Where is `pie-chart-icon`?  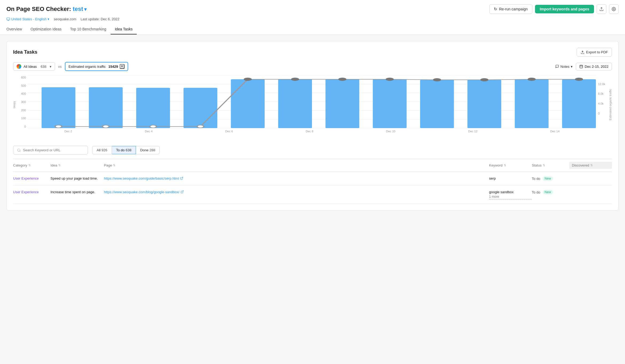 pie-chart-icon is located at coordinates (19, 66).